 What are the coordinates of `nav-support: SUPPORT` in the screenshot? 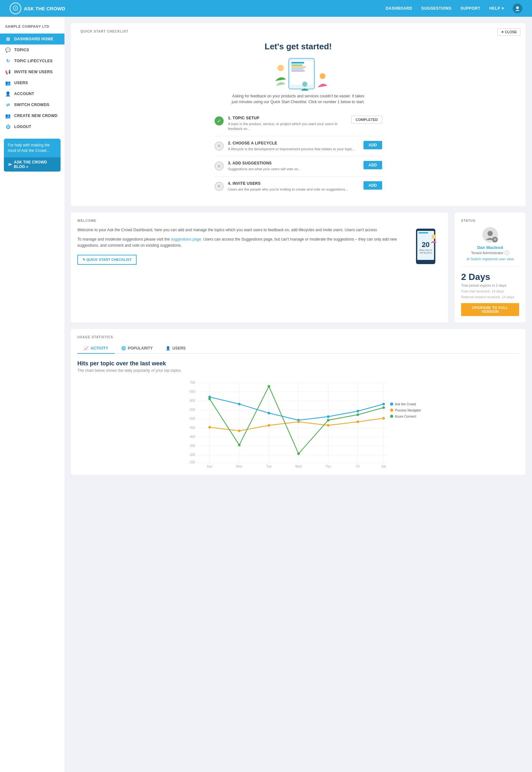 It's located at (470, 8).